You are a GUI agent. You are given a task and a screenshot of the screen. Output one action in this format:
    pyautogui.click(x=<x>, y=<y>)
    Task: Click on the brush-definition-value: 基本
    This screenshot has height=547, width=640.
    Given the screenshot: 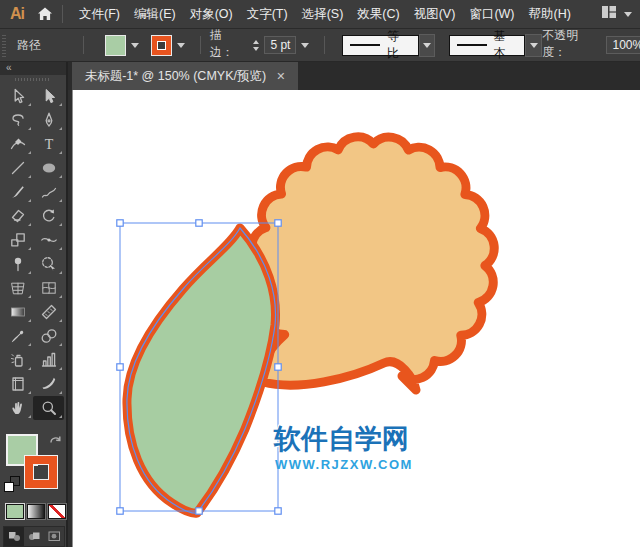 What is the action you would take?
    pyautogui.click(x=506, y=45)
    